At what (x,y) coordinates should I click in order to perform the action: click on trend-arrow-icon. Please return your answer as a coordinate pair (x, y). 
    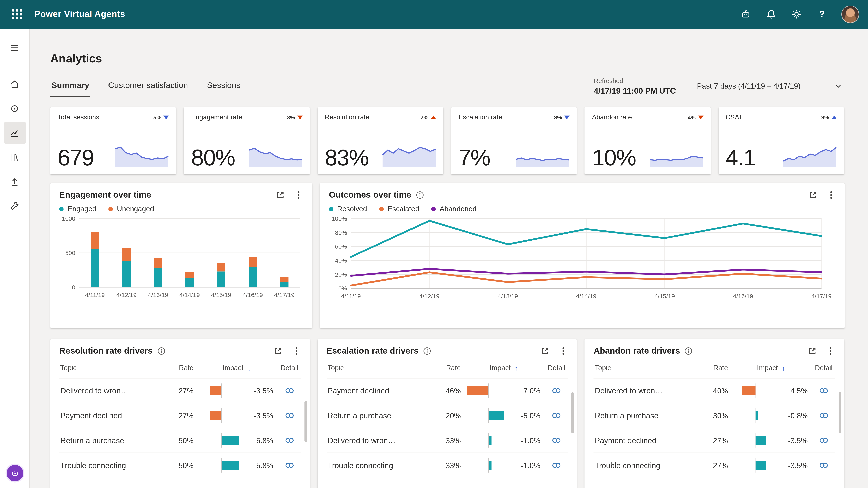
    Looking at the image, I should click on (166, 117).